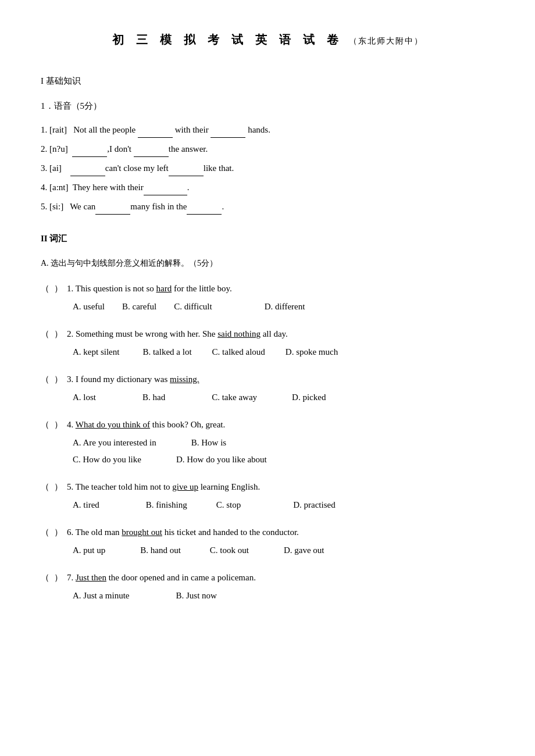 The image size is (535, 756). I want to click on vocab-q4-options-row1: A. Are you interested in B. How is, so click(284, 443).